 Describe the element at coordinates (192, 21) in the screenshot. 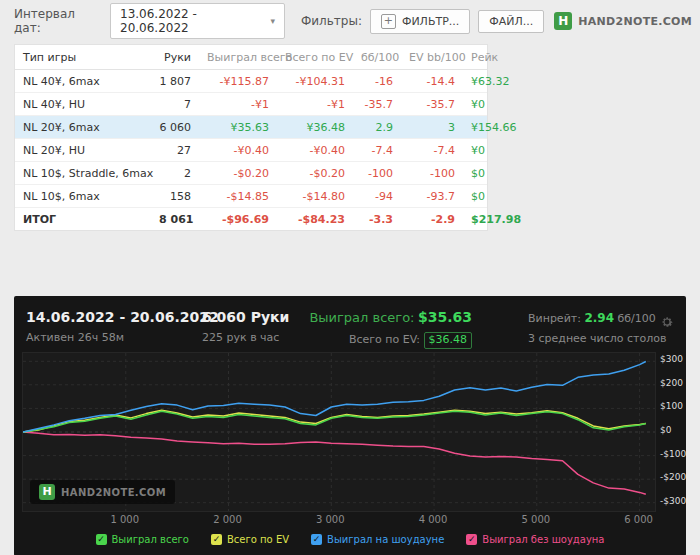

I see `date-range-value: 13.06.2022 - 20.06.2022` at that location.